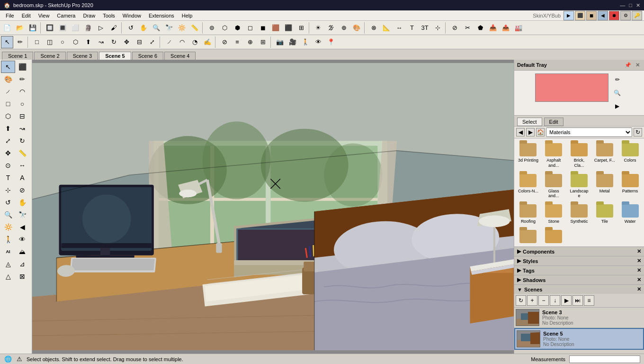 This screenshot has width=644, height=364. I want to click on tb2-group: ⊞, so click(263, 42).